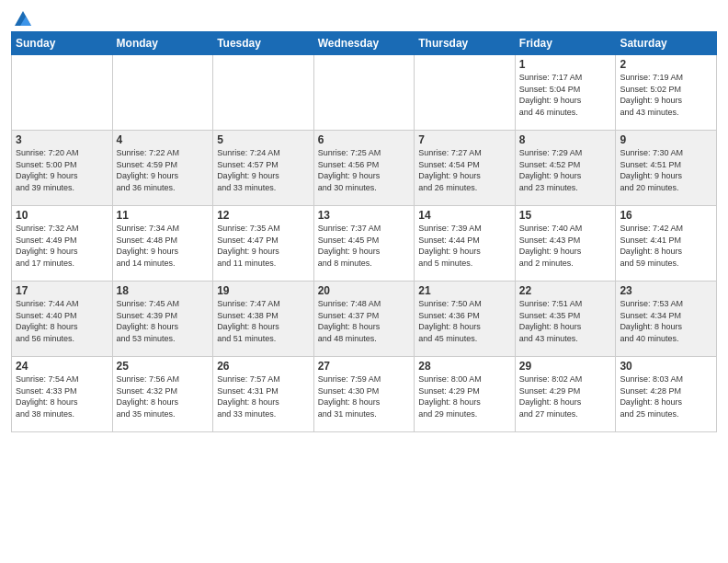 This screenshot has width=728, height=563. I want to click on day-info: Sunrise: 7:22 AM Sunset: 4:59 PM Dayligh…, so click(164, 170).